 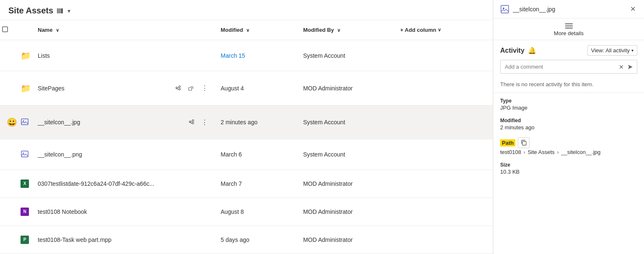 What do you see at coordinates (633, 9) in the screenshot?
I see `panel-close-button: ✕` at bounding box center [633, 9].